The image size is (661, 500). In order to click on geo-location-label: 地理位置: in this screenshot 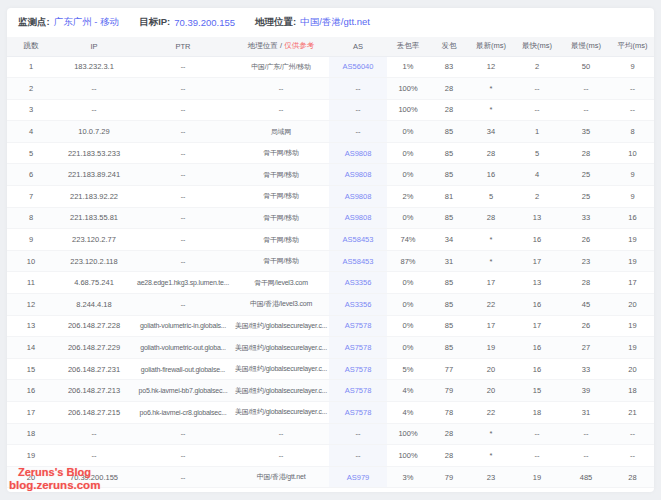, I will do `click(276, 22)`.